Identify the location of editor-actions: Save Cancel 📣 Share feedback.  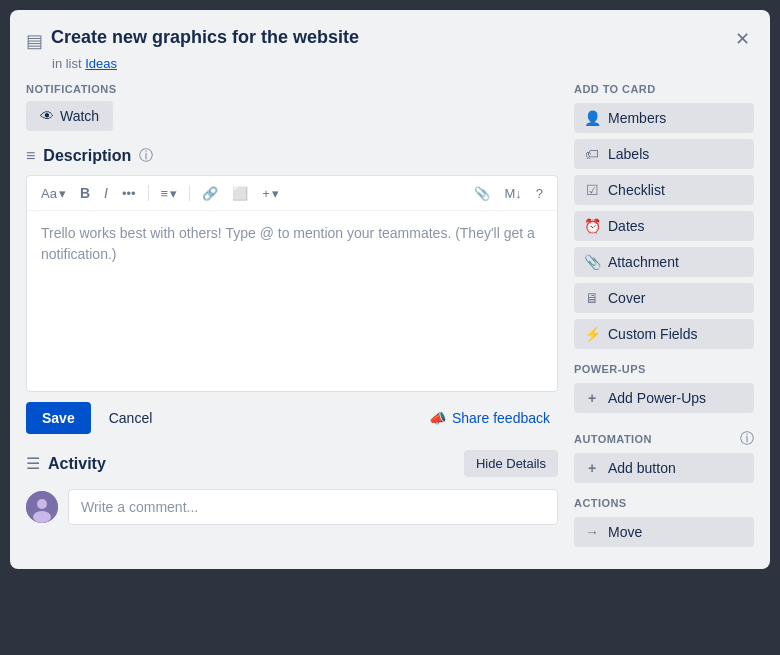
(292, 418).